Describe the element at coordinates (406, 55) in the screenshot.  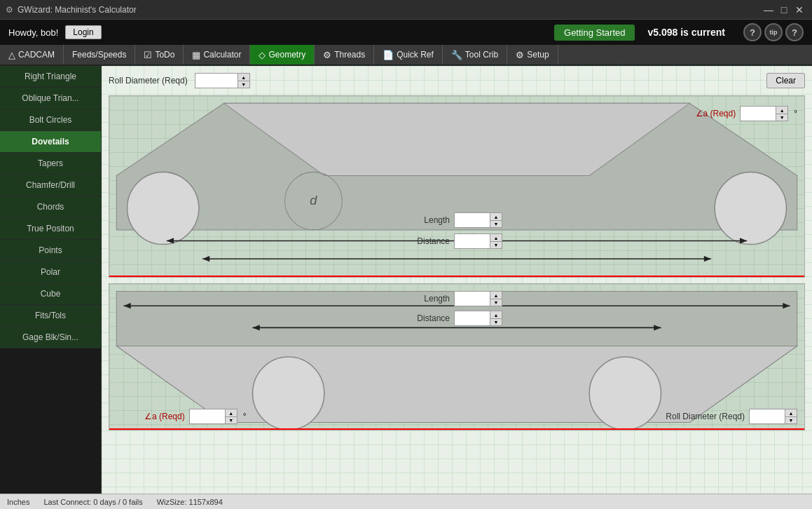
I see `navbar: △ CADCAM Feeds/Speeds ☑ ToDo ▦ Calculato…` at that location.